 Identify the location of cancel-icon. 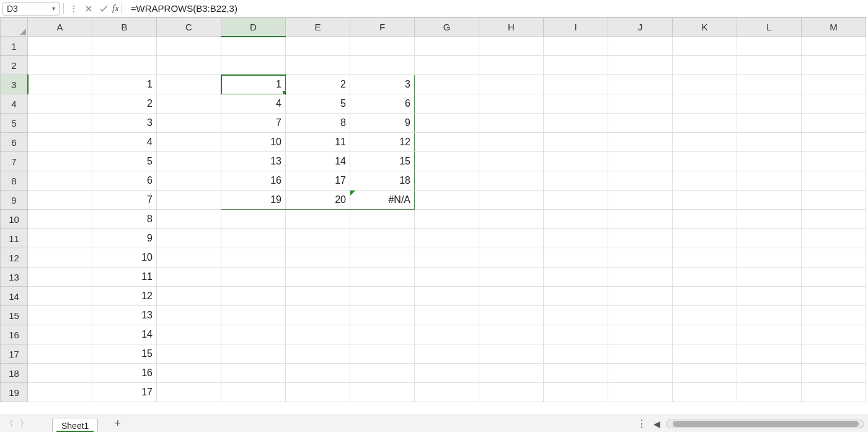
(89, 9).